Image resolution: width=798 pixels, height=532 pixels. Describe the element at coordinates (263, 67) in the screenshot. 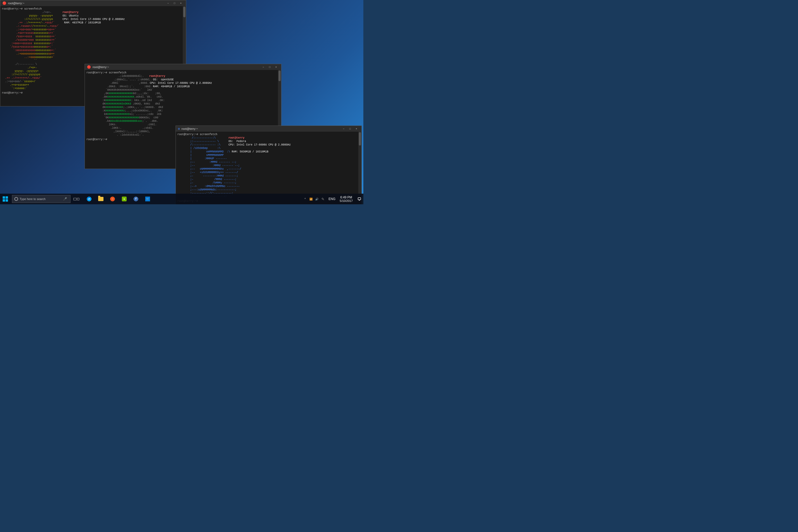

I see `opensuse-minimize-button: −` at that location.